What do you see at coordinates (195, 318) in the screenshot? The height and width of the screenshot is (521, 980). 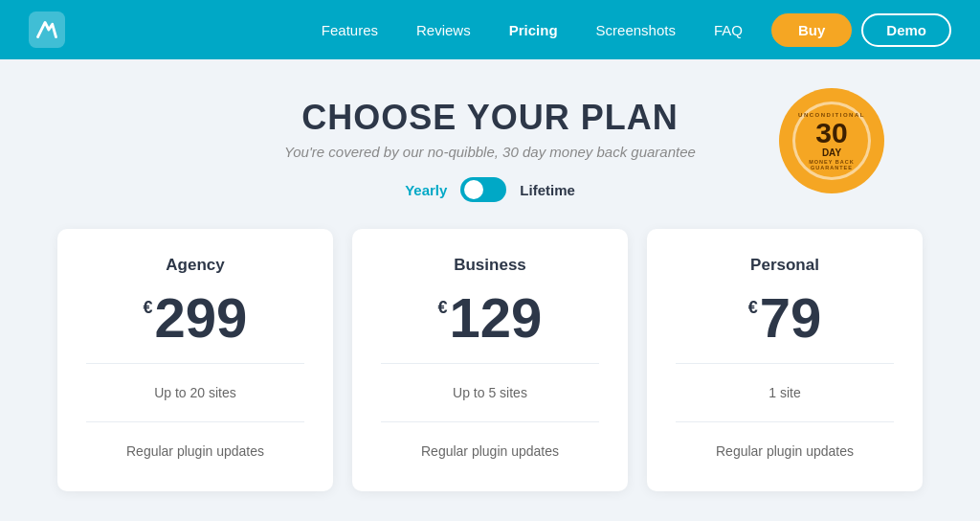 I see `agency-plan-price: € 299` at bounding box center [195, 318].